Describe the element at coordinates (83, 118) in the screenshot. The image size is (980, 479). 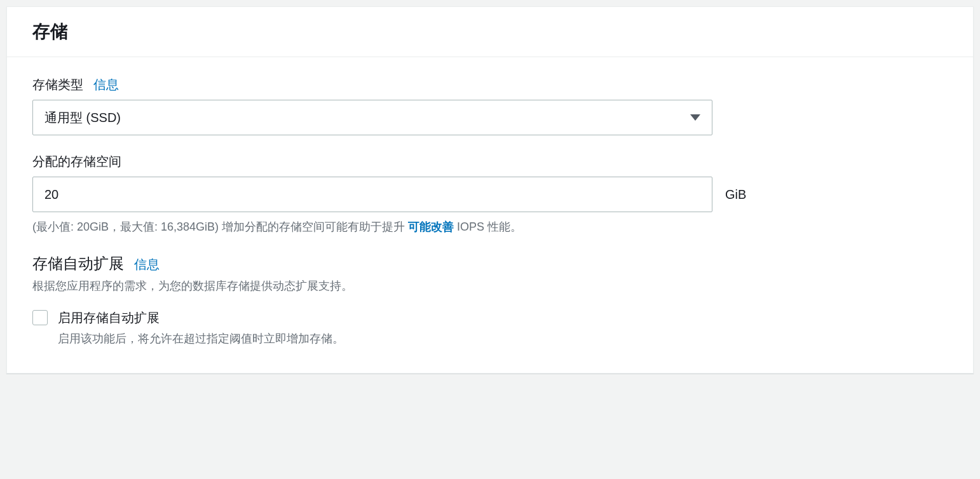
I see `storage-type-selected-value: 通用型 (SSD)` at that location.